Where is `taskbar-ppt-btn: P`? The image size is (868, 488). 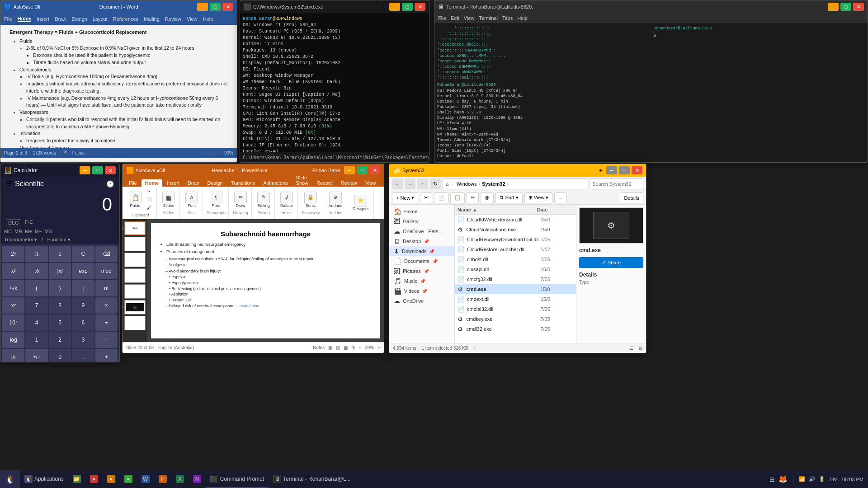
taskbar-ppt-btn: P is located at coordinates (163, 479).